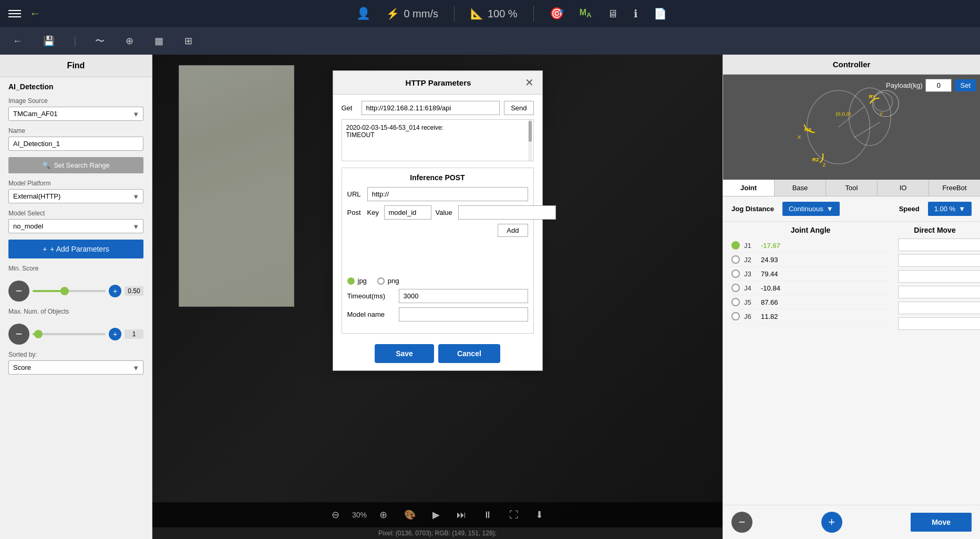 The width and height of the screenshot is (980, 539). What do you see at coordinates (35, 14) in the screenshot?
I see `back-button: ←` at bounding box center [35, 14].